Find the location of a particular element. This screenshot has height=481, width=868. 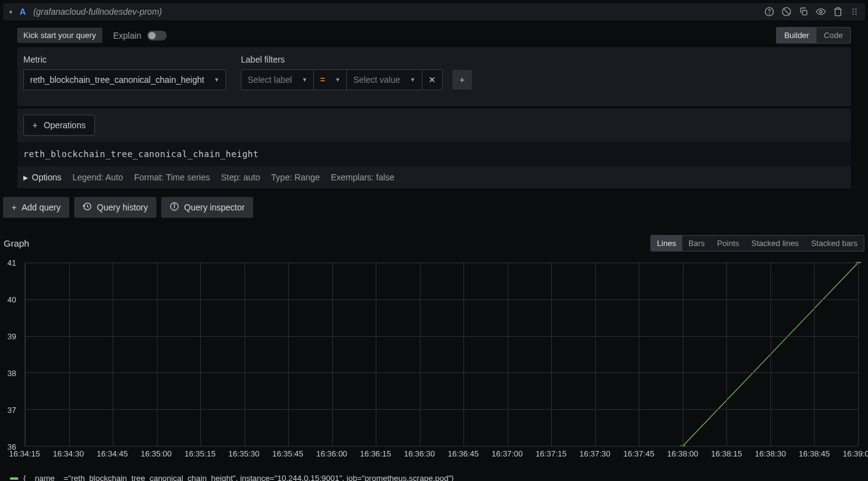

query-action-buttons: + Add query Query history Query inspecto… is located at coordinates (434, 207).